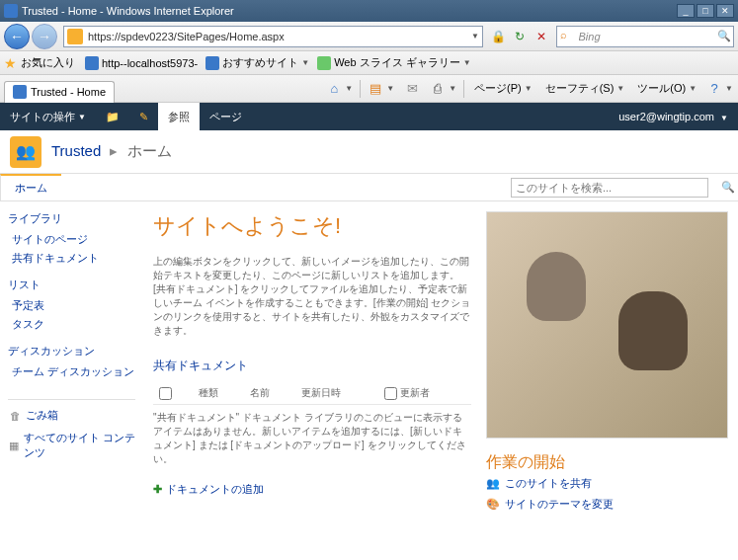  What do you see at coordinates (686, 11) in the screenshot?
I see `minimize-button: _` at bounding box center [686, 11].